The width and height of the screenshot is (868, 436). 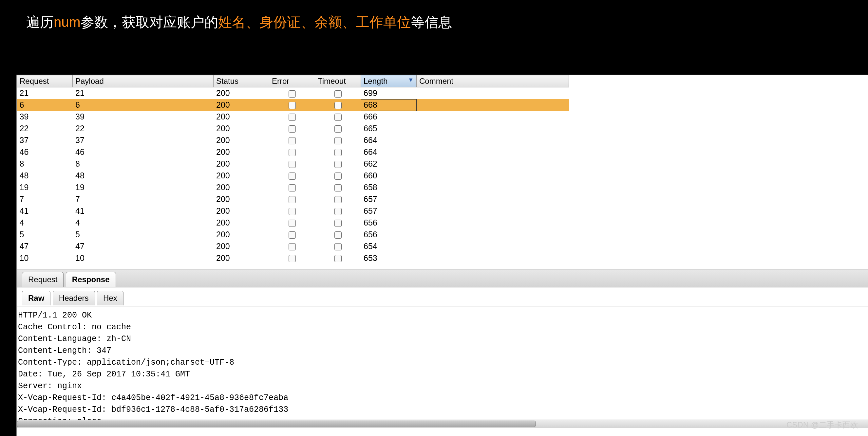 I want to click on cell-payload: 21, so click(x=143, y=94).